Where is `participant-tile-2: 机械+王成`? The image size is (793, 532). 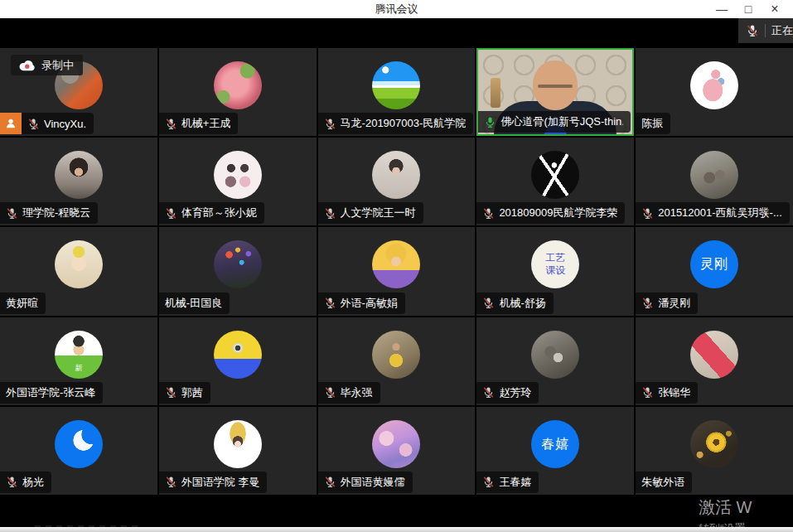 participant-tile-2: 机械+王成 is located at coordinates (238, 92).